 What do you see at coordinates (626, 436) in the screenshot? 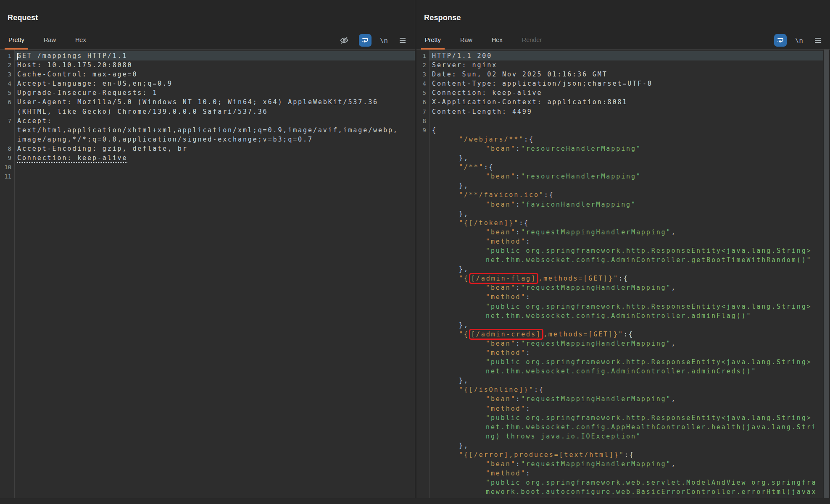
I see `code-line: ng) throws java.io.IOException"` at bounding box center [626, 436].